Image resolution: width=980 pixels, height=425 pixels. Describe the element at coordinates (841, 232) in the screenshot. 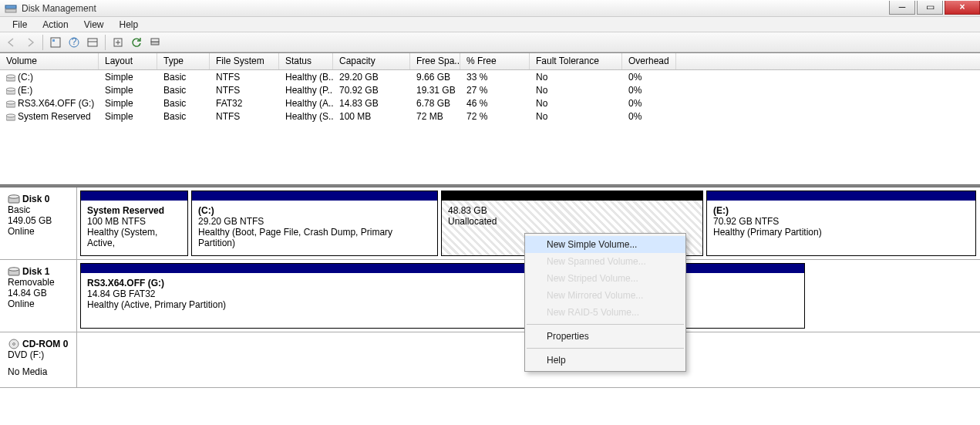

I see `partition-line3: Healthy (Primary Partition)` at that location.